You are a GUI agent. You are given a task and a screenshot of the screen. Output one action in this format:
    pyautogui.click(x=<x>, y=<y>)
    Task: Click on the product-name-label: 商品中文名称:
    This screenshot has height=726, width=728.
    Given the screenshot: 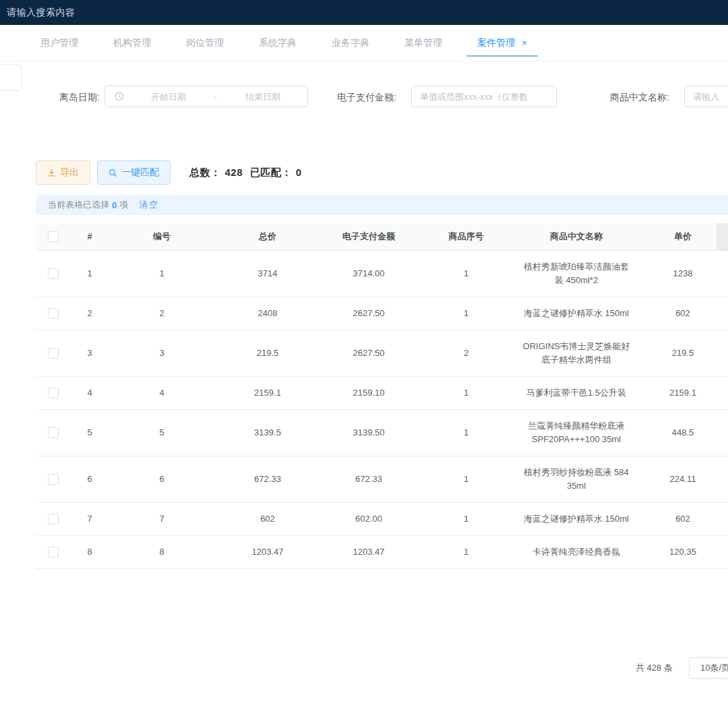 What is the action you would take?
    pyautogui.click(x=640, y=97)
    